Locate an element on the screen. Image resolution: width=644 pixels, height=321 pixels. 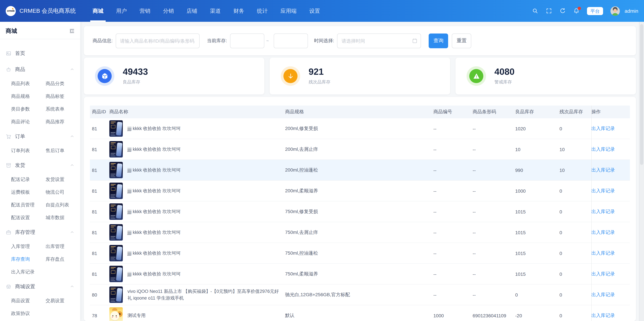
sidebar-subitem: 政策协议 is located at coordinates (30, 314).